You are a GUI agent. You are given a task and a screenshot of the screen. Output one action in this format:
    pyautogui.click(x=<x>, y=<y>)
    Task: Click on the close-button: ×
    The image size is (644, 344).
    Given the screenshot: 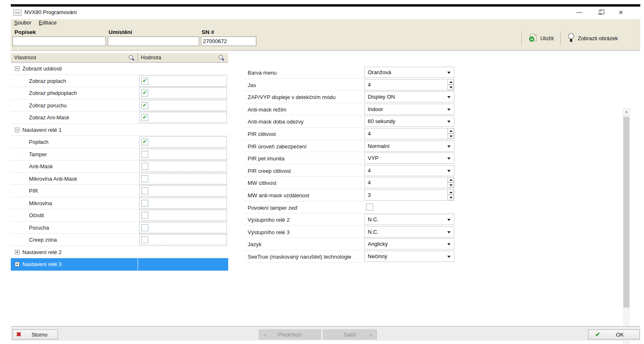 What is the action you would take?
    pyautogui.click(x=621, y=13)
    